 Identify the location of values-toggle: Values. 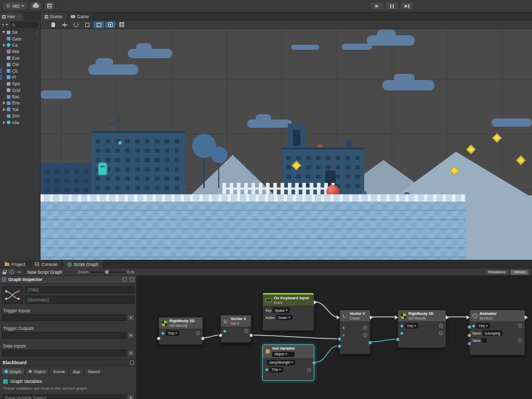
(520, 272).